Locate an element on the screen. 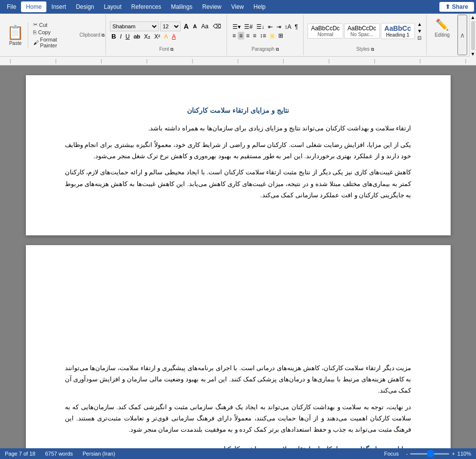  styles-content: AaBbCcDc Normal AaBbCcDc No Spac... AaBb… is located at coordinates (365, 31).